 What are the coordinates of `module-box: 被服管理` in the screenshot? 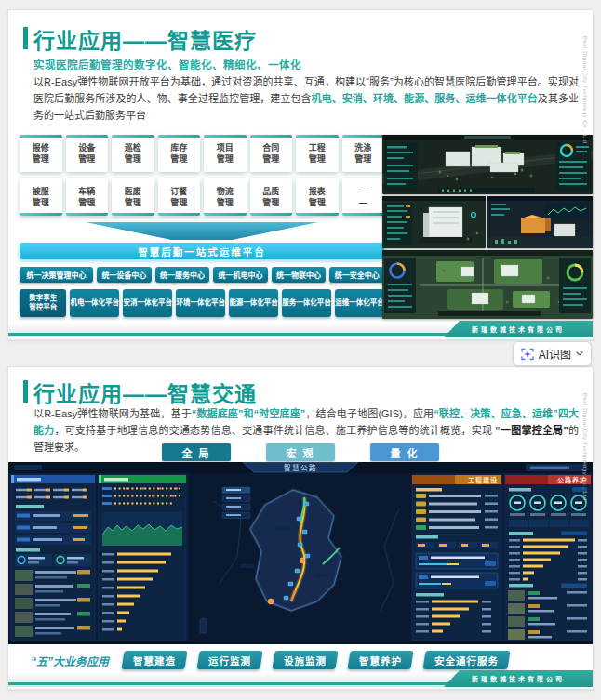 It's located at (41, 197).